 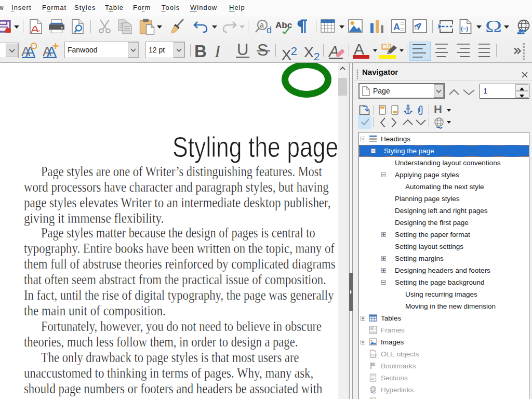 What do you see at coordinates (374, 355) in the screenshot?
I see `svg-text: OLE` at bounding box center [374, 355].